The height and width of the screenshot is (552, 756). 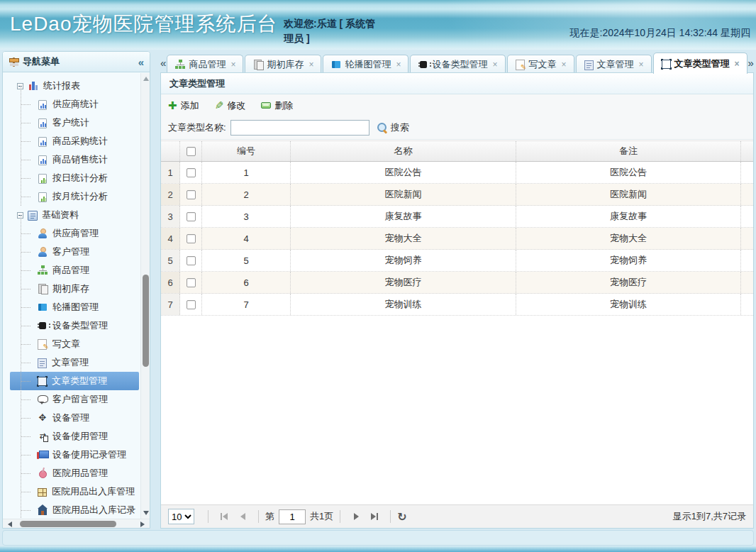 I want to click on message-icon, so click(x=43, y=399).